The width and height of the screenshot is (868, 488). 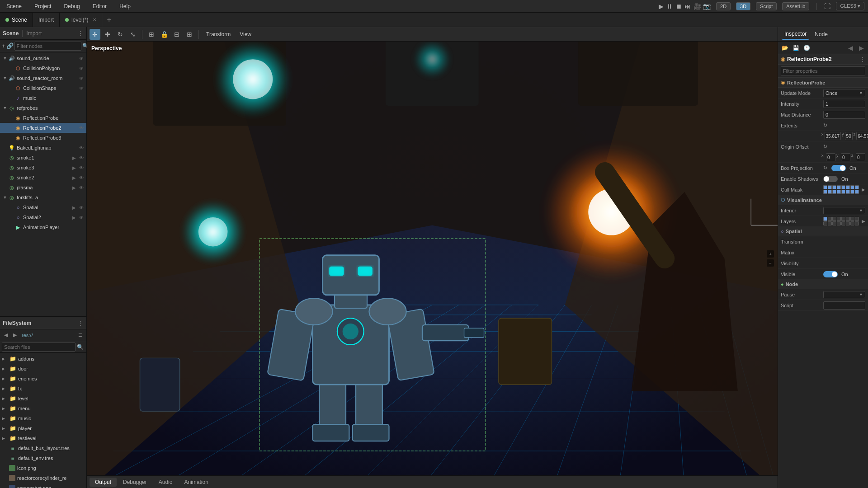 I want to click on vp-zoom-in-btn: +, so click(x=770, y=254).